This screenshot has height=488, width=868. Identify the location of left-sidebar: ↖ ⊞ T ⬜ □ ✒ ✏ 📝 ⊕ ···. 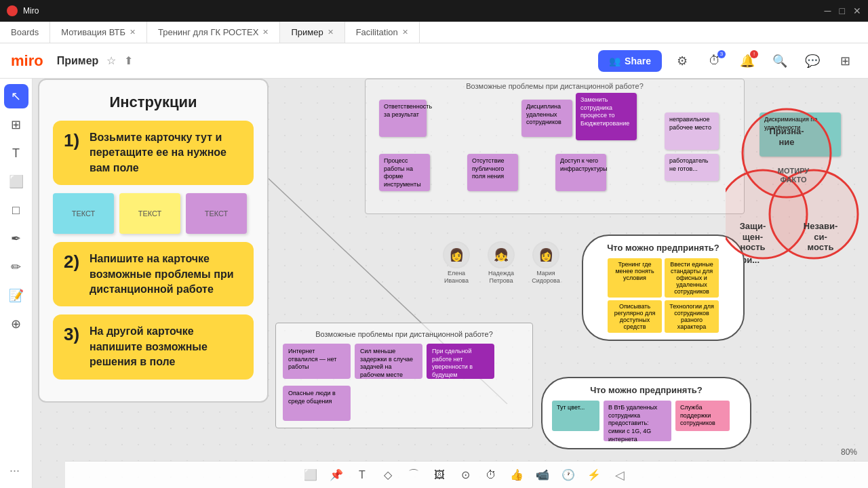
(16, 283).